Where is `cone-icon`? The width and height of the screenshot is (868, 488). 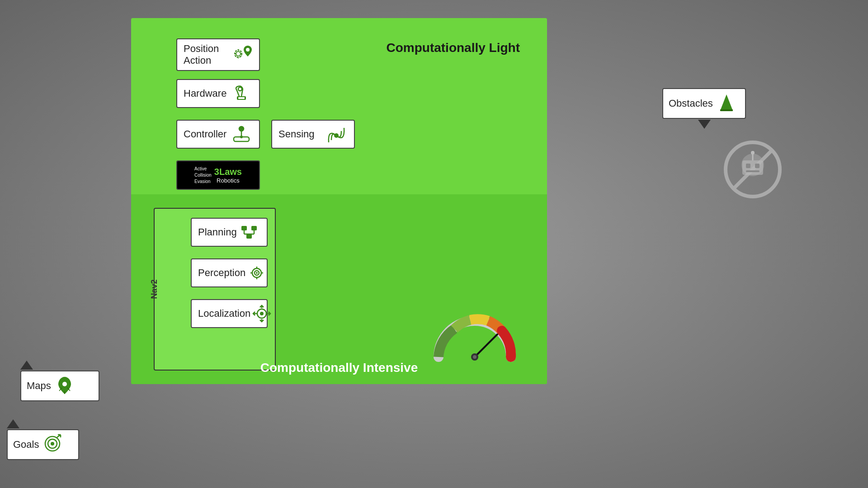 cone-icon is located at coordinates (726, 103).